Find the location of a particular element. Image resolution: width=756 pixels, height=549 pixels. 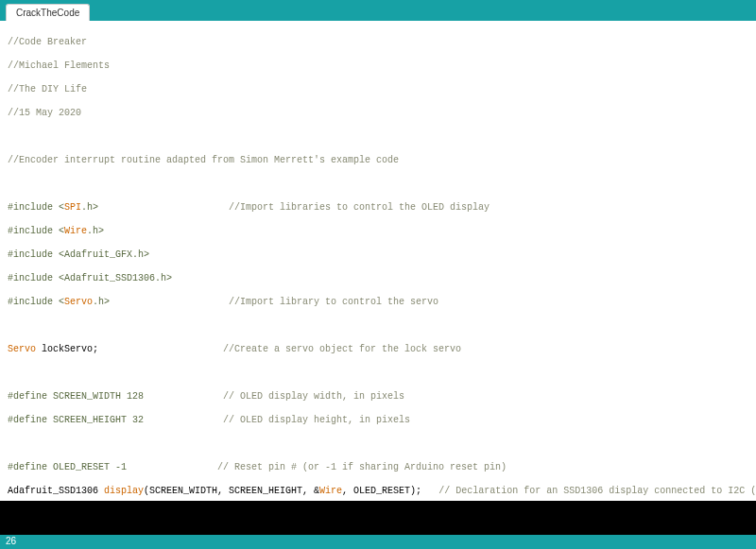

type: Servo is located at coordinates (22, 350).